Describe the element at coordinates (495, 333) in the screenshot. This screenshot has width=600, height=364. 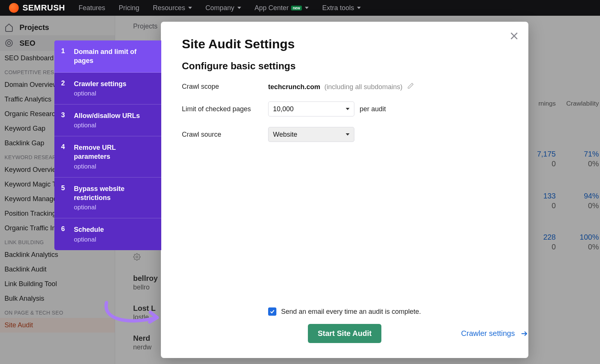
I see `crawler-settings-link: Crawler settings` at that location.